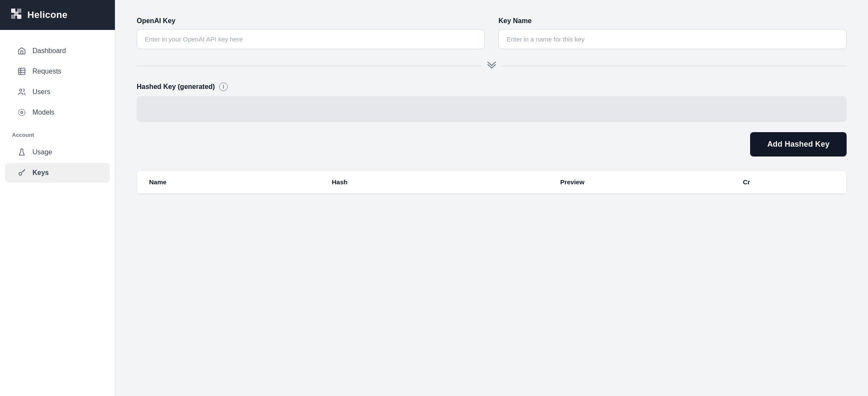  What do you see at coordinates (57, 213) in the screenshot?
I see `sidebar-navigation: Dashboard Requests` at bounding box center [57, 213].